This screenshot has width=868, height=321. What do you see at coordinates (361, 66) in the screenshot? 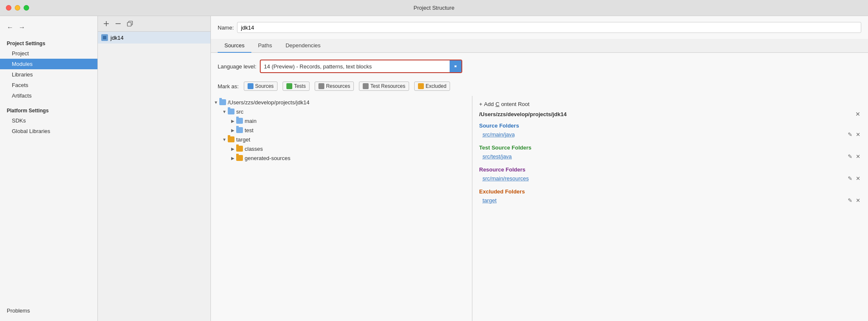
I see `language-level-select-wrapper: 14 (Preview) - Records, patterns, text b…` at bounding box center [361, 66].